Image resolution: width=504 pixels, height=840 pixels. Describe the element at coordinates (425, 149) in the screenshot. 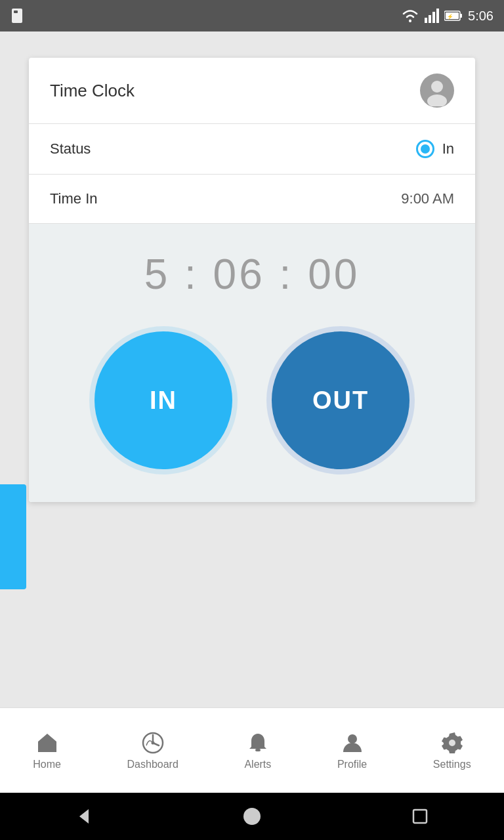

I see `status-radio` at that location.